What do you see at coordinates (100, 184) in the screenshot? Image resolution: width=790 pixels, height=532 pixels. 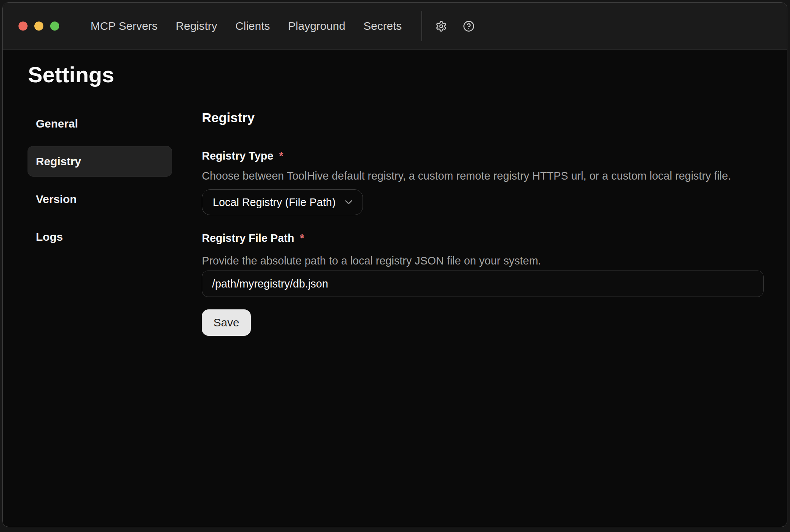 I see `settings-sidebar: General Registry Version Logs` at bounding box center [100, 184].